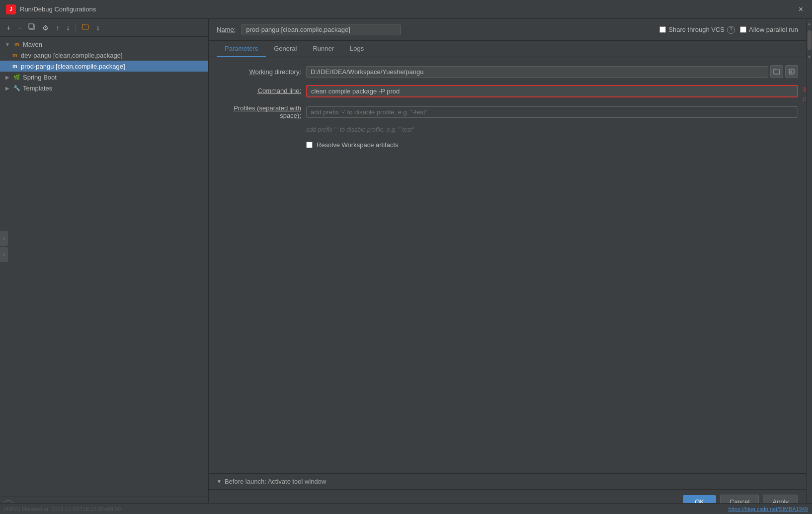 This screenshot has width=812, height=514. Describe the element at coordinates (792, 72) in the screenshot. I see `browse-variable-button: $` at that location.